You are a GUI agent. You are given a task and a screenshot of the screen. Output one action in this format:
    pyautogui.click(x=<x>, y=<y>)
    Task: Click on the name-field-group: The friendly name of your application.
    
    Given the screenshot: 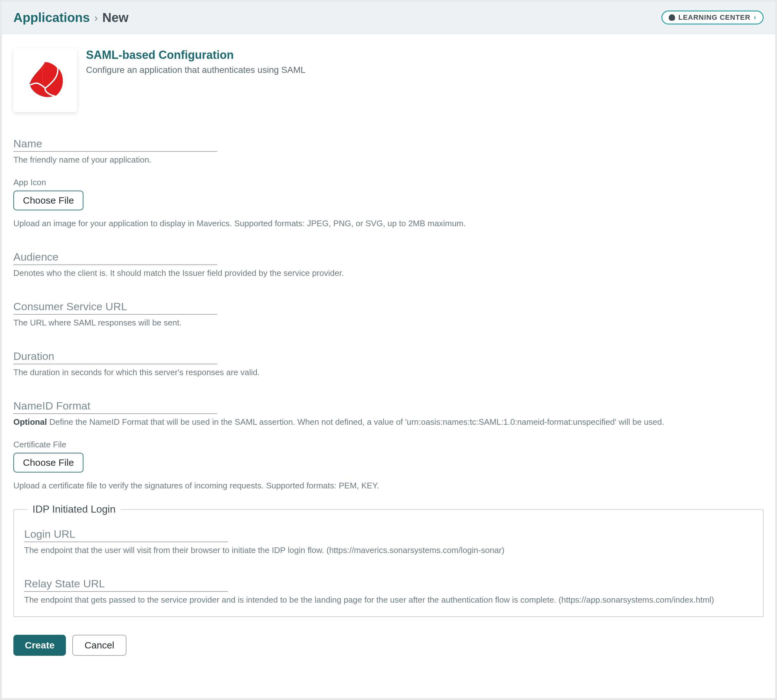 What is the action you would take?
    pyautogui.click(x=389, y=151)
    